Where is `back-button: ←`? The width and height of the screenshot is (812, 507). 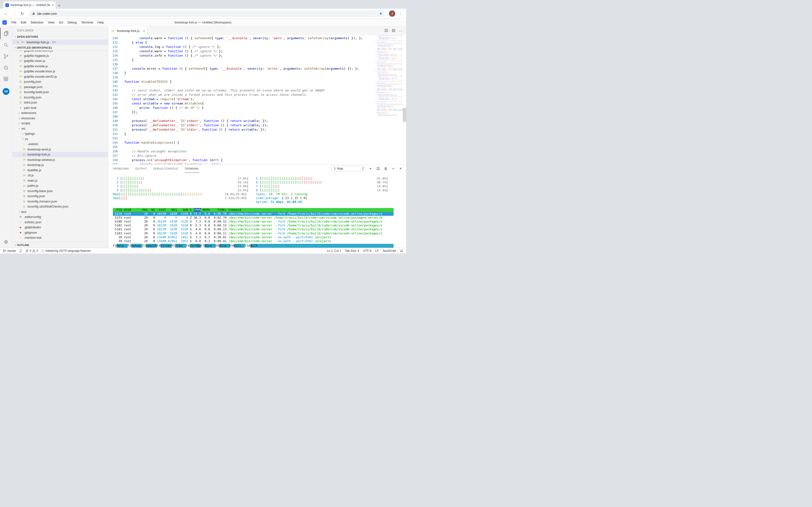 back-button: ← is located at coordinates (6, 13).